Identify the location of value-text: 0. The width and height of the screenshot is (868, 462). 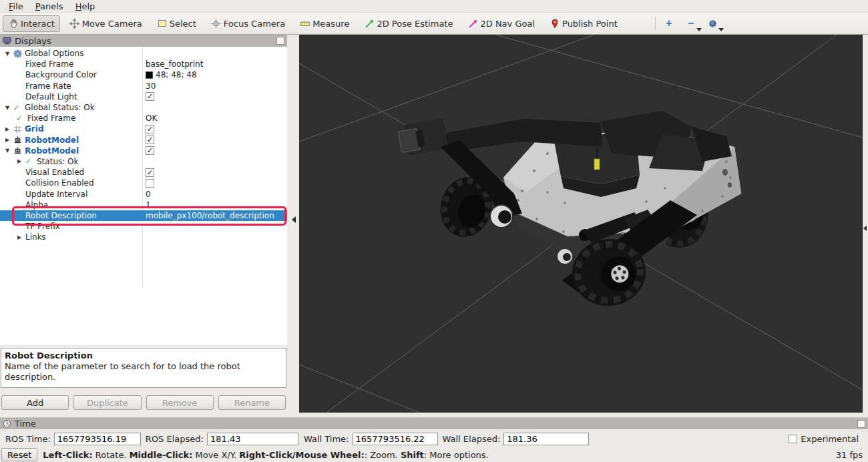
(148, 194).